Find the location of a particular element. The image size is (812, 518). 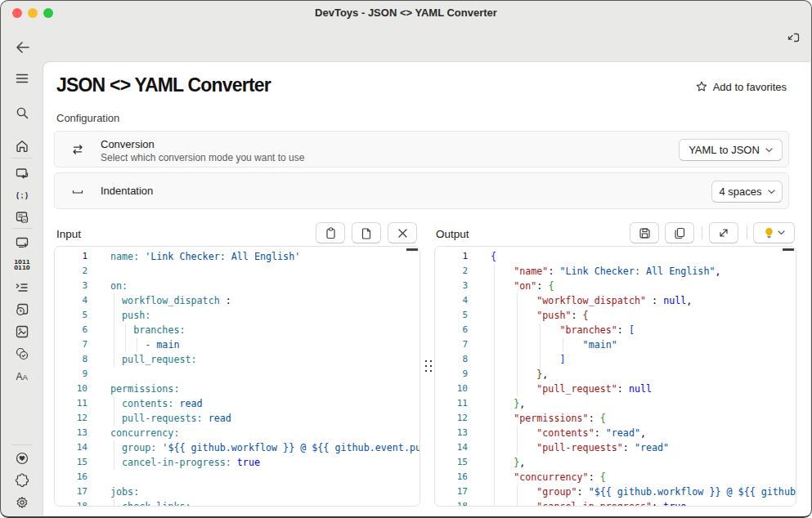

converters-icon is located at coordinates (22, 173).